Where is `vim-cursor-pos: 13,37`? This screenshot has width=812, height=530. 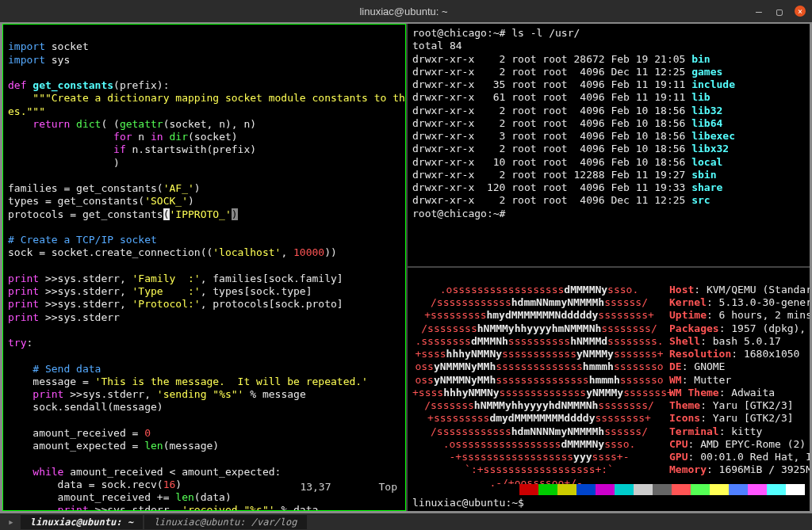 vim-cursor-pos: 13,37 is located at coordinates (316, 487).